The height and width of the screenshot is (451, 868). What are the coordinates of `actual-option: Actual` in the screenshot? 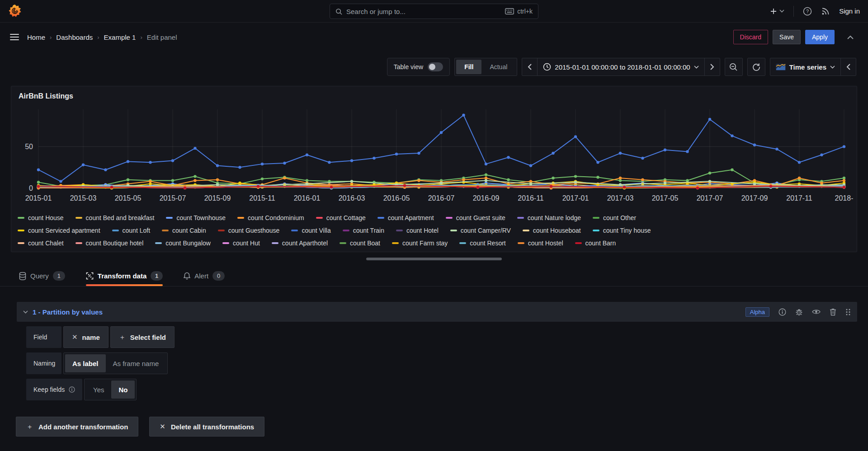 It's located at (498, 67).